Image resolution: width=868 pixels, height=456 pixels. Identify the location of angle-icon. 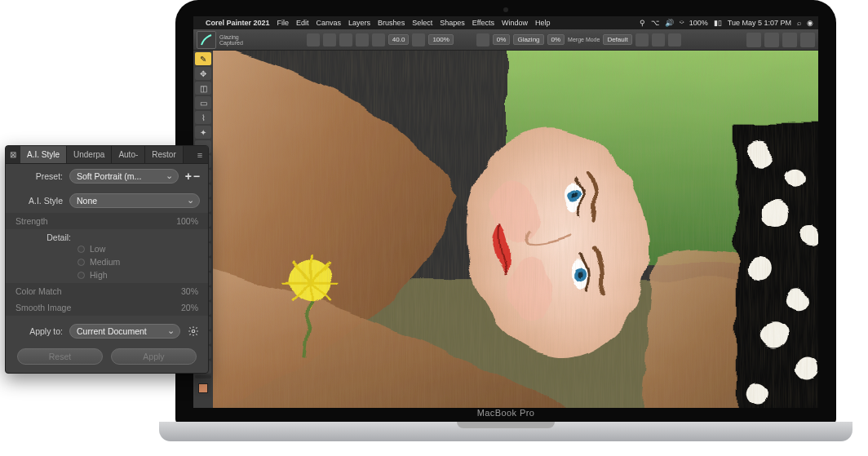
(379, 40).